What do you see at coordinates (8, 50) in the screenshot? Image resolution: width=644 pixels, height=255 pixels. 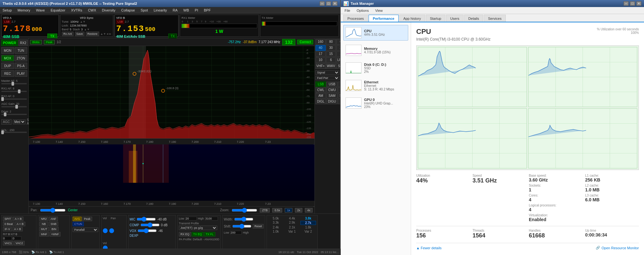 I see `mon-button: MON` at bounding box center [8, 50].